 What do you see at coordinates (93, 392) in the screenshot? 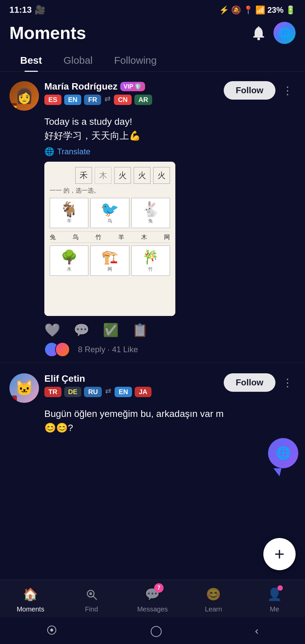
I see `lang-tag-ru: RU` at bounding box center [93, 392].